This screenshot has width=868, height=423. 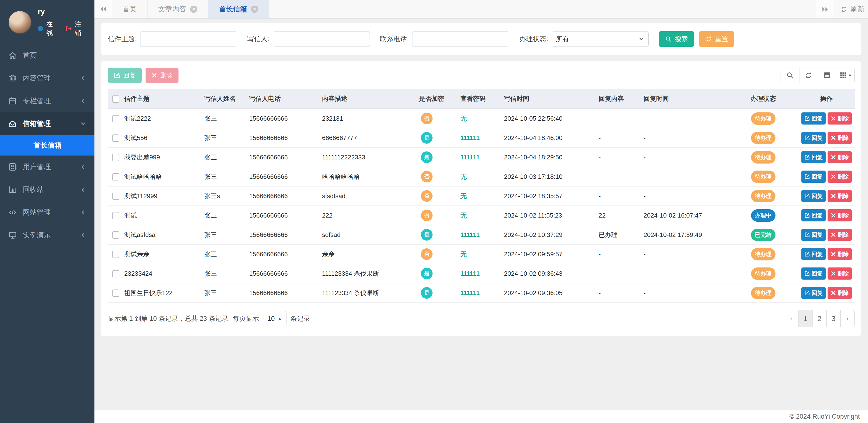 I want to click on cell-write-time: 2024-10-02 10:37:29, so click(x=549, y=235).